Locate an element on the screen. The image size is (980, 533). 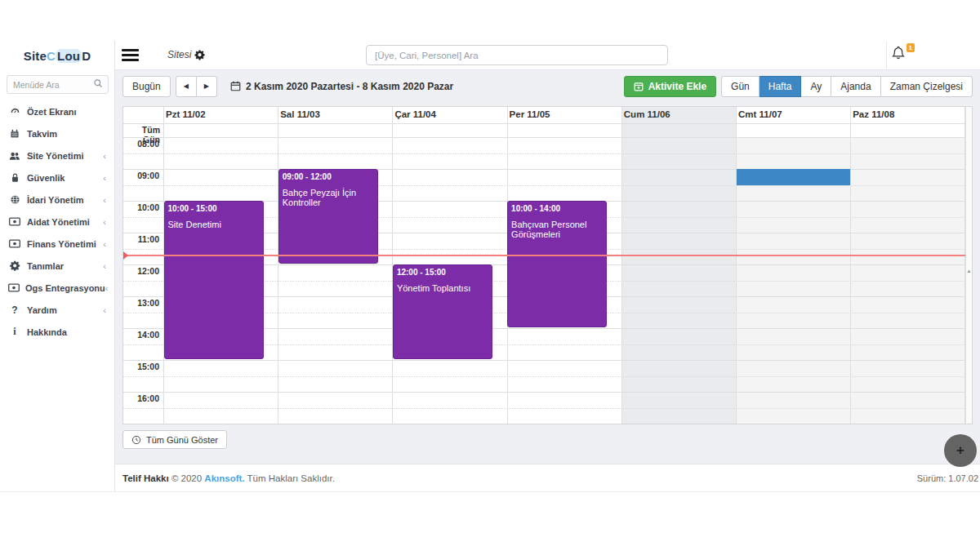
copyright-year: © 2020 is located at coordinates (186, 478).